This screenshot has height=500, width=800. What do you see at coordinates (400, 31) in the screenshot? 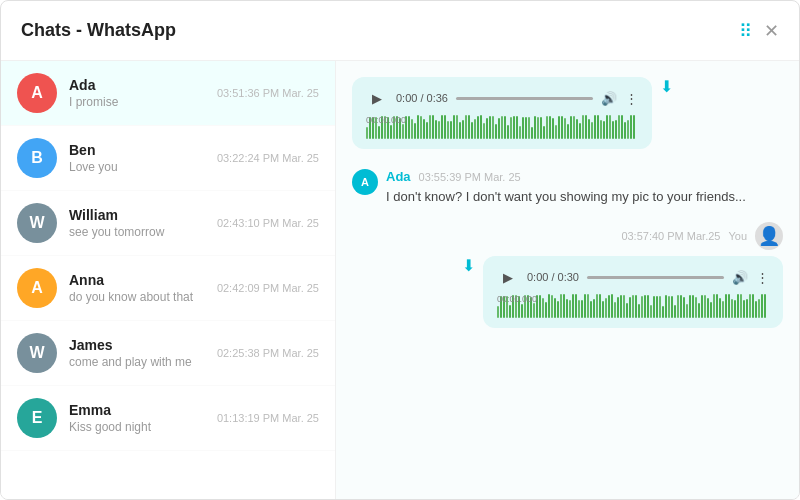
I see `app-header: Chats - WhatsApp ⠿ ✕` at bounding box center [400, 31].